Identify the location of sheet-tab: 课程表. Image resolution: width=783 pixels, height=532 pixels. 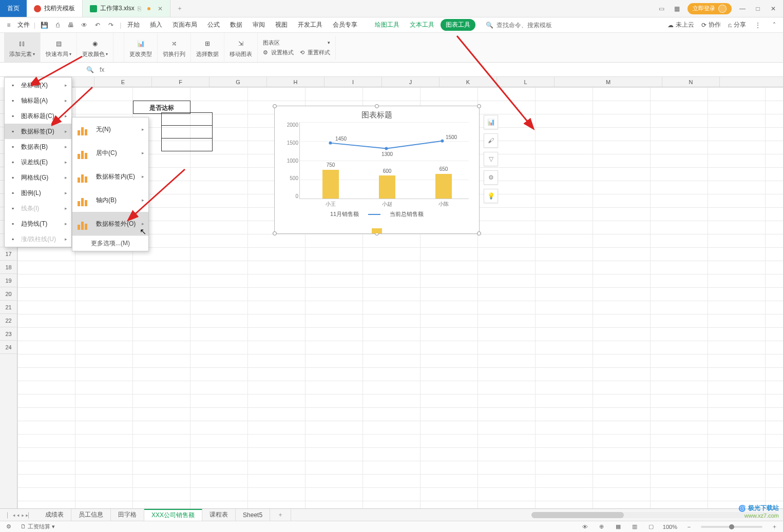
(219, 515).